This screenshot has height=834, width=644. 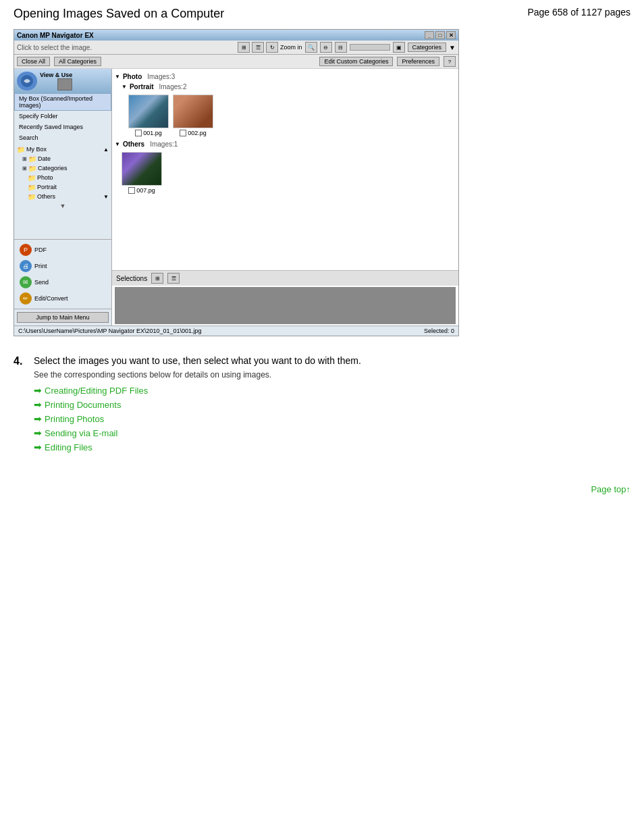 I want to click on photo-arrow-icon: ▼, so click(x=117, y=77).